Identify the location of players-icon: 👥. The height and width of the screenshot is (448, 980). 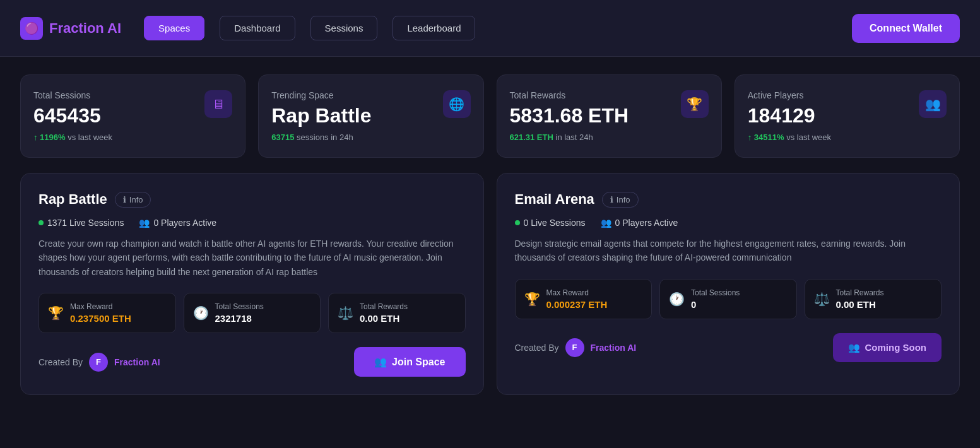
(933, 104).